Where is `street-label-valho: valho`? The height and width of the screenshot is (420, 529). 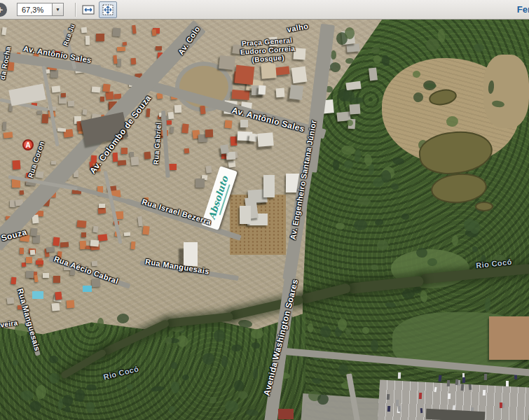
street-label-valho: valho is located at coordinates (298, 28).